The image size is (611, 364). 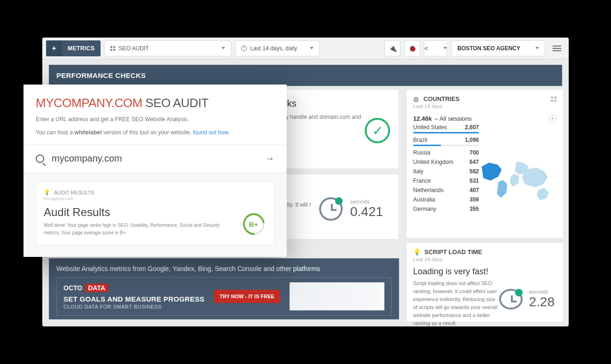 What do you see at coordinates (554, 99) in the screenshot?
I see `drag-handle-icon` at bounding box center [554, 99].